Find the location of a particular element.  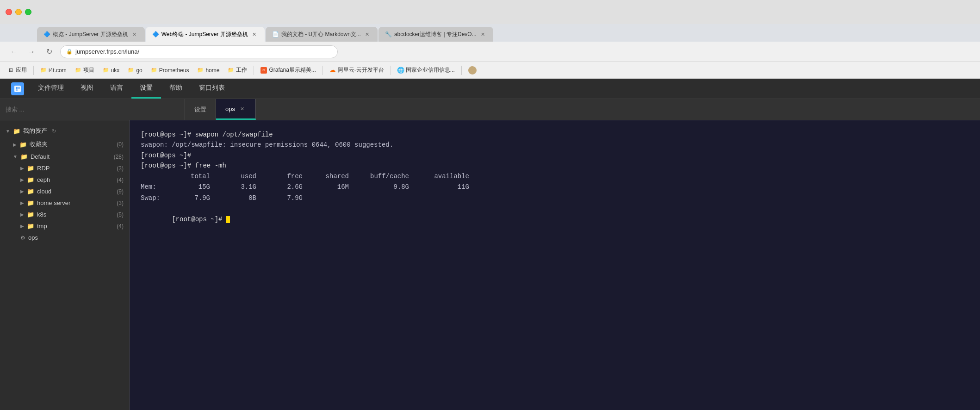

browser-tab-4: 🔧 abcdocker运维博客 | 专注DevO... ✕ is located at coordinates (436, 34).